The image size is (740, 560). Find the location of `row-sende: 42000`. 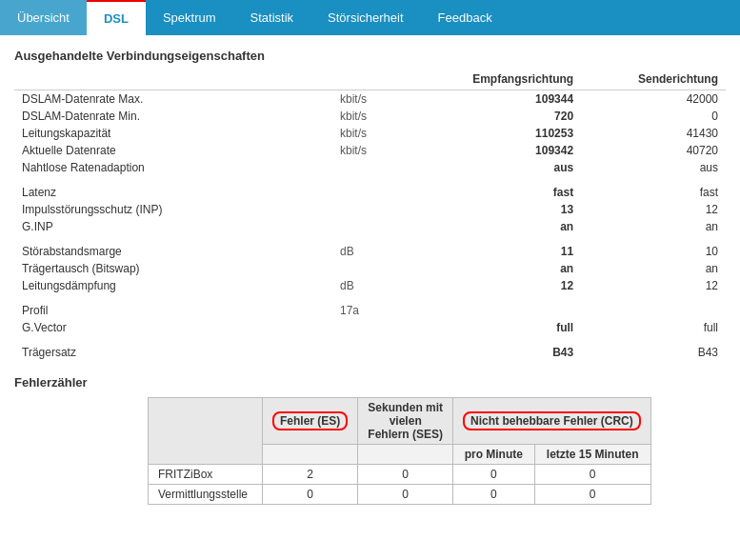

row-sende: 42000 is located at coordinates (653, 99).